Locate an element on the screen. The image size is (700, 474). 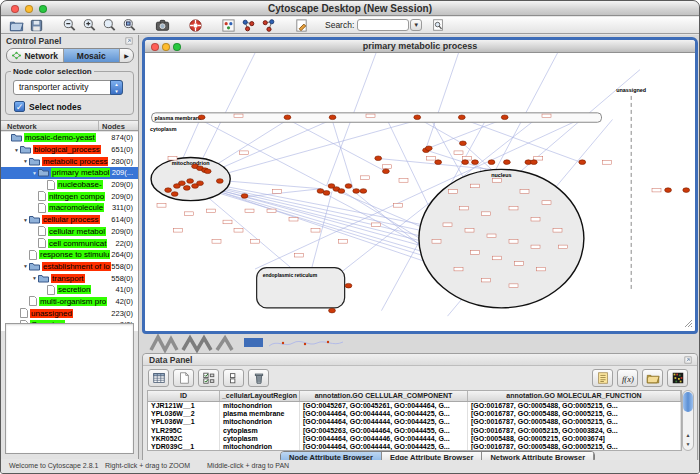
tree-item-macromolecule: macromolecule311(0) is located at coordinates (70, 208).